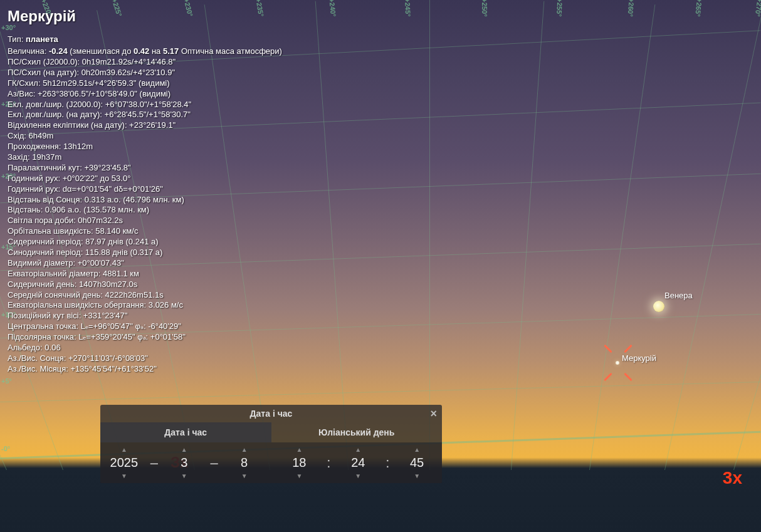 Image resolution: width=761 pixels, height=532 pixels. I want to click on year-spinner: ▲ 2025 ▼, so click(124, 462).